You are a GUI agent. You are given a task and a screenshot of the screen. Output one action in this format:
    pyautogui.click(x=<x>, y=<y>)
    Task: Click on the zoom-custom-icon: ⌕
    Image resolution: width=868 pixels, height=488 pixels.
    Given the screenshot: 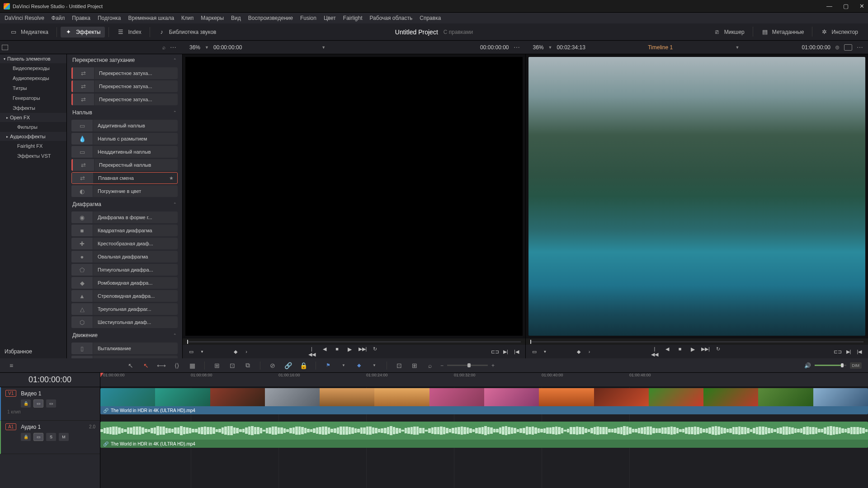 What is the action you would take?
    pyautogui.click(x=430, y=366)
    